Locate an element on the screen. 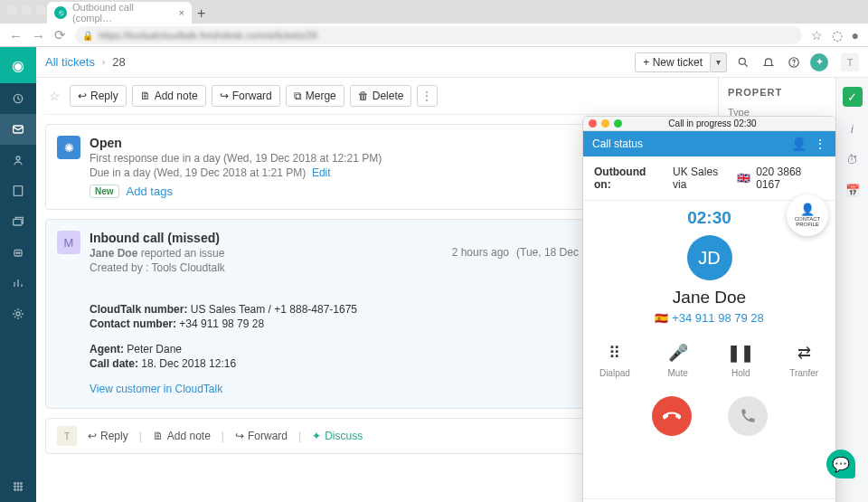 This screenshot has width=868, height=502. dialpad-icon: ⠿ is located at coordinates (615, 352).